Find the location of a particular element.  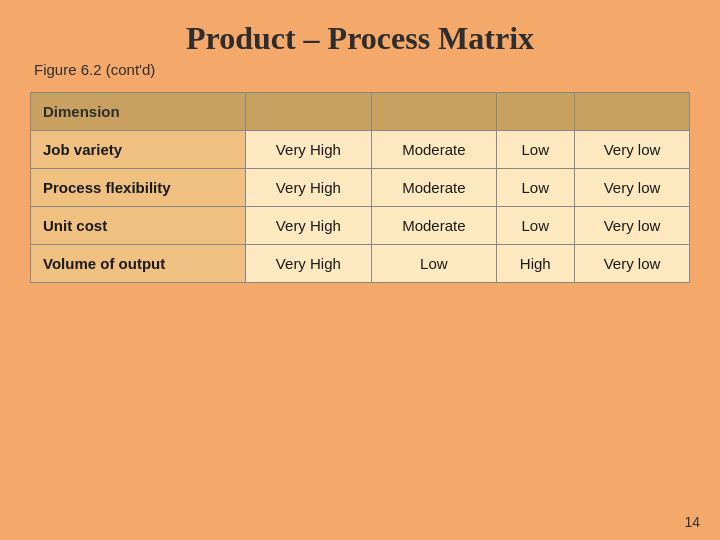

page-number: 14 is located at coordinates (692, 522).